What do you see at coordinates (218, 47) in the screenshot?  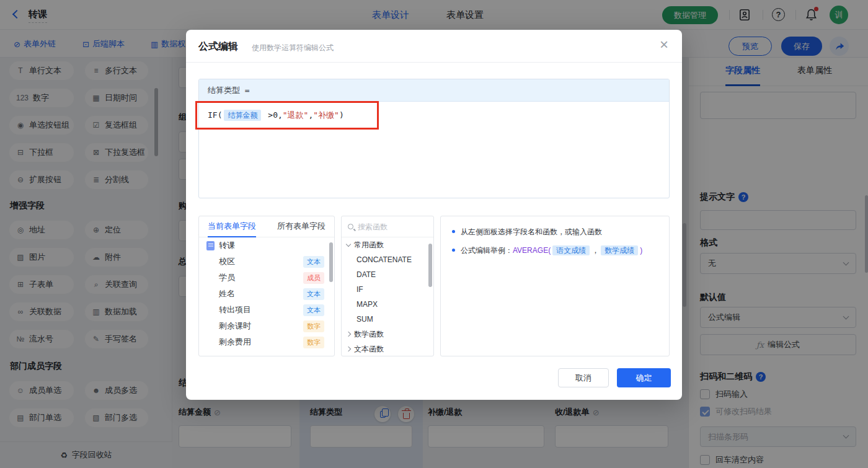 I see `modal-title: 公式编辑` at bounding box center [218, 47].